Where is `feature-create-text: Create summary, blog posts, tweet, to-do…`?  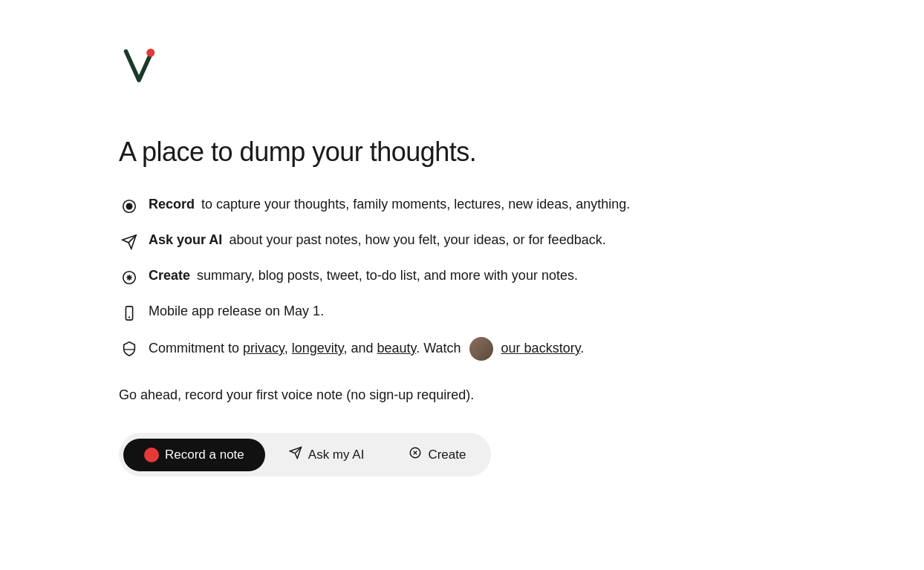 feature-create-text: Create summary, blog posts, tweet, to-do… is located at coordinates (363, 276).